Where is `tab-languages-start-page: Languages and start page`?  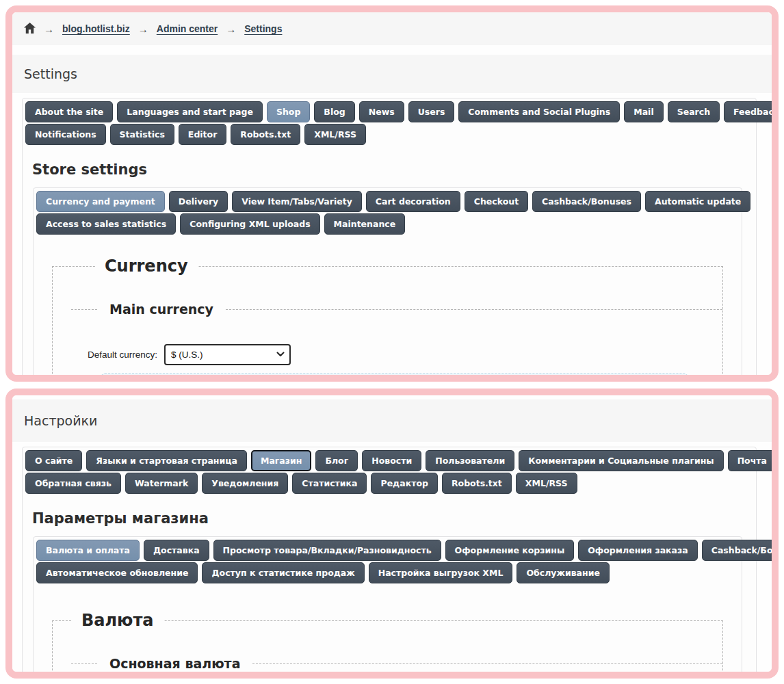 tab-languages-start-page: Languages and start page is located at coordinates (190, 112).